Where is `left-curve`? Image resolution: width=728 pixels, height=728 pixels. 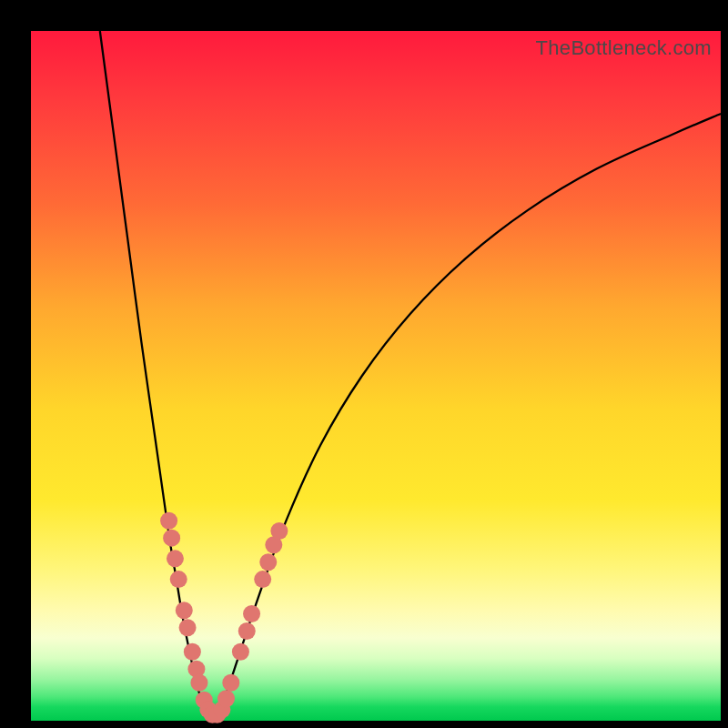 left-curve is located at coordinates (155, 374).